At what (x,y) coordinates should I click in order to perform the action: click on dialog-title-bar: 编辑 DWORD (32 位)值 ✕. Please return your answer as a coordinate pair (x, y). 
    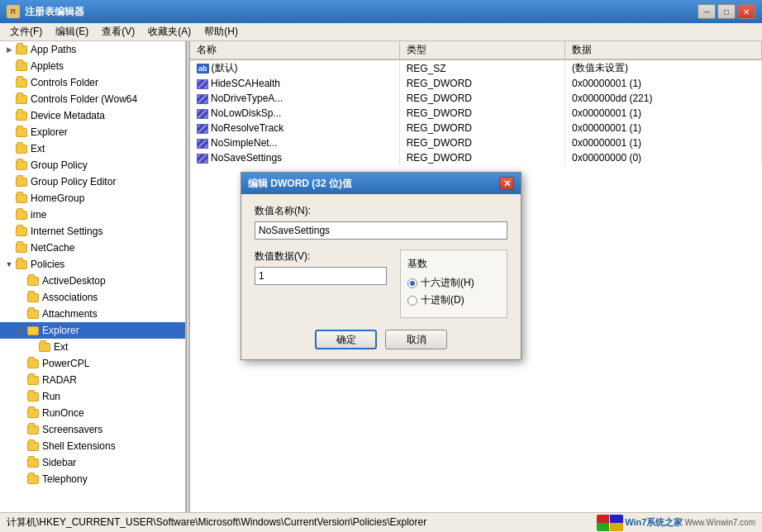
    Looking at the image, I should click on (381, 183).